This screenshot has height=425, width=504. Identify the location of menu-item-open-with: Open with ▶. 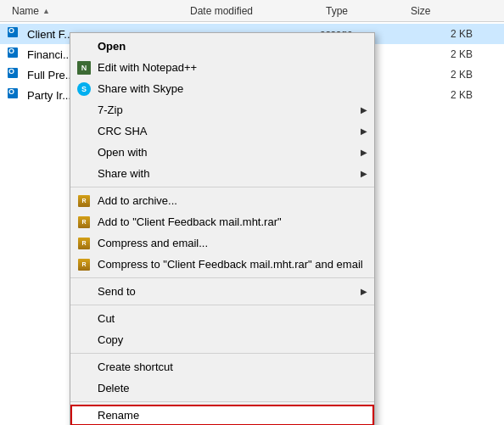
(222, 153).